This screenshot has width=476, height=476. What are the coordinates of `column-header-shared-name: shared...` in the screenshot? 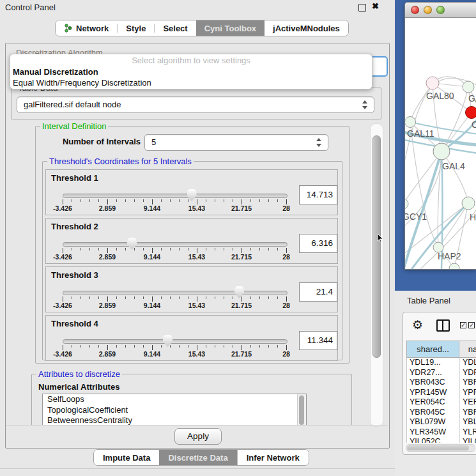 It's located at (433, 349).